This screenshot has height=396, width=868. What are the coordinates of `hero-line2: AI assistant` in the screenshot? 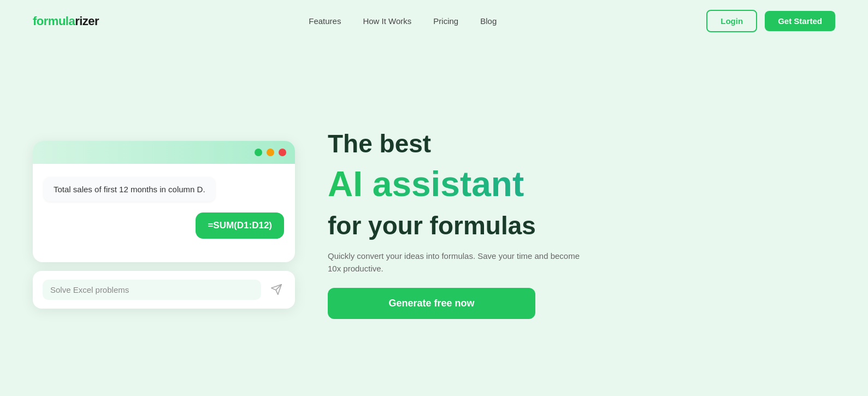 It's located at (581, 185).